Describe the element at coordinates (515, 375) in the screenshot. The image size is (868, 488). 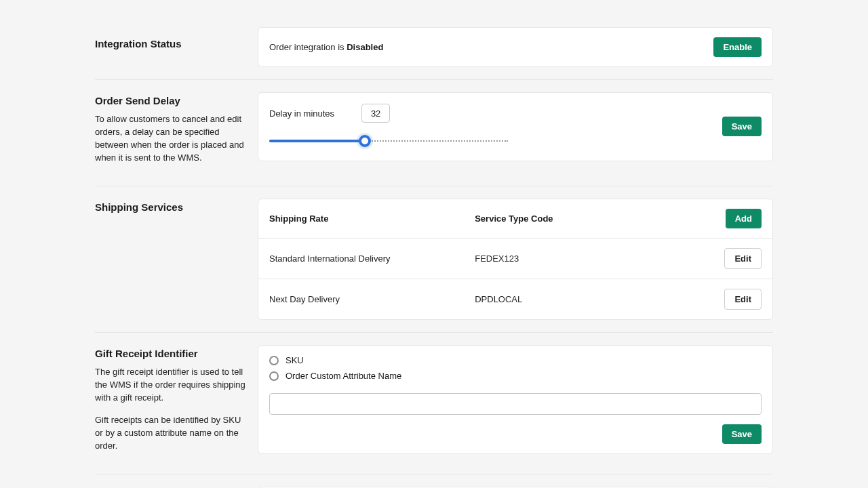
I see `gift-radio-attr-row: Order Custom Attribute Name` at that location.